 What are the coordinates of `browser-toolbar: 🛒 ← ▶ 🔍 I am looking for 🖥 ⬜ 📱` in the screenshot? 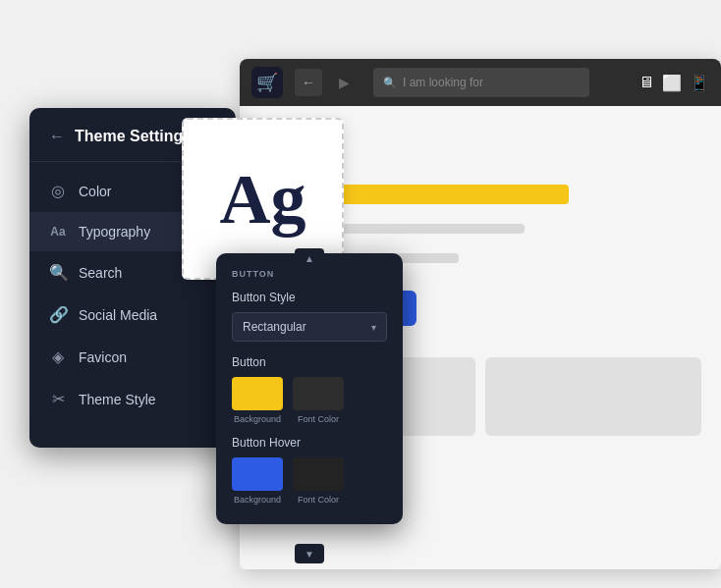 It's located at (480, 82).